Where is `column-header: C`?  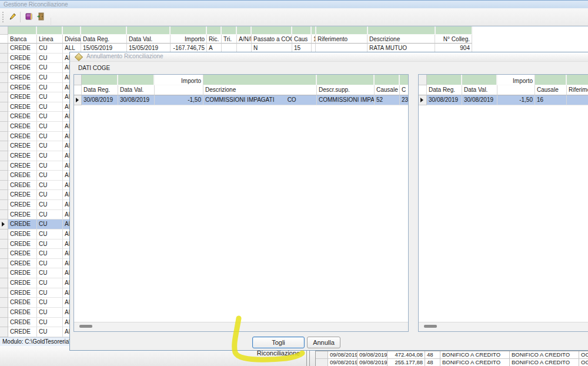
column-header: C is located at coordinates (405, 91).